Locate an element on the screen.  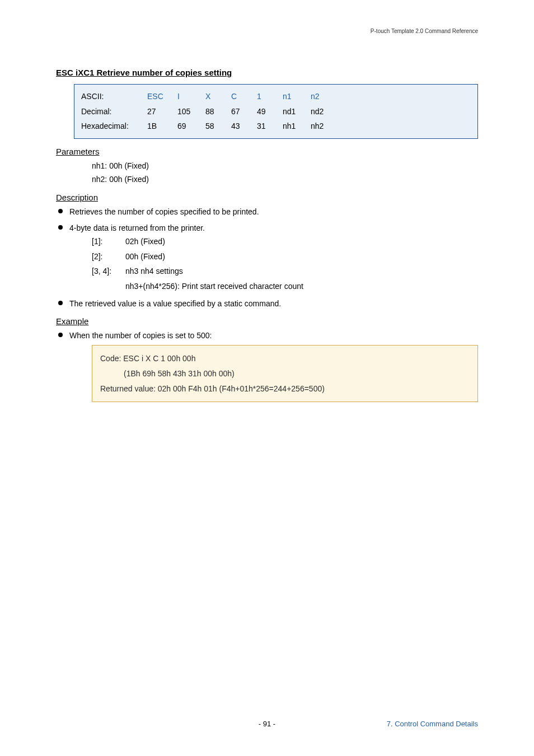
def-val: 02h (Fixed) is located at coordinates (146, 242).